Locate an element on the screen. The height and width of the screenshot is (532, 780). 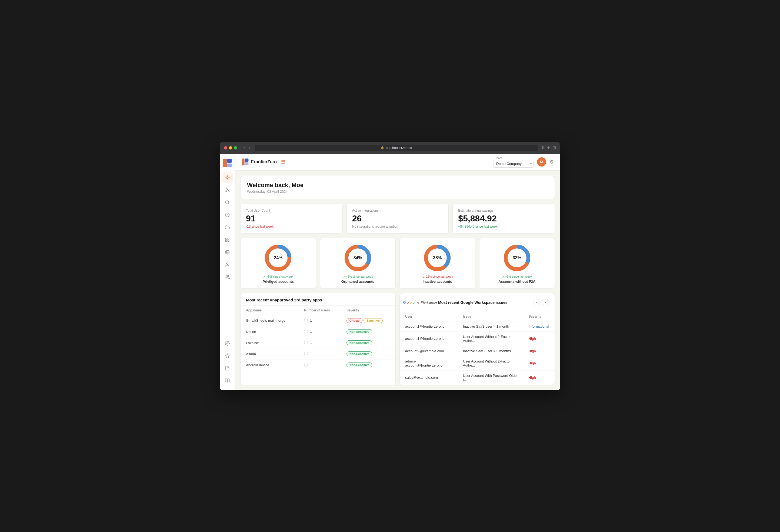
badge-non-sensitive: Non-Sensitive is located at coordinates (359, 343).